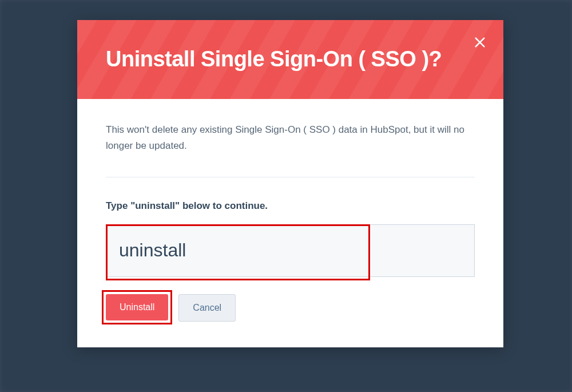 This screenshot has width=572, height=392. What do you see at coordinates (291, 60) in the screenshot?
I see `modal-title: Uninstall Single Sign-On ( SSO )?` at bounding box center [291, 60].